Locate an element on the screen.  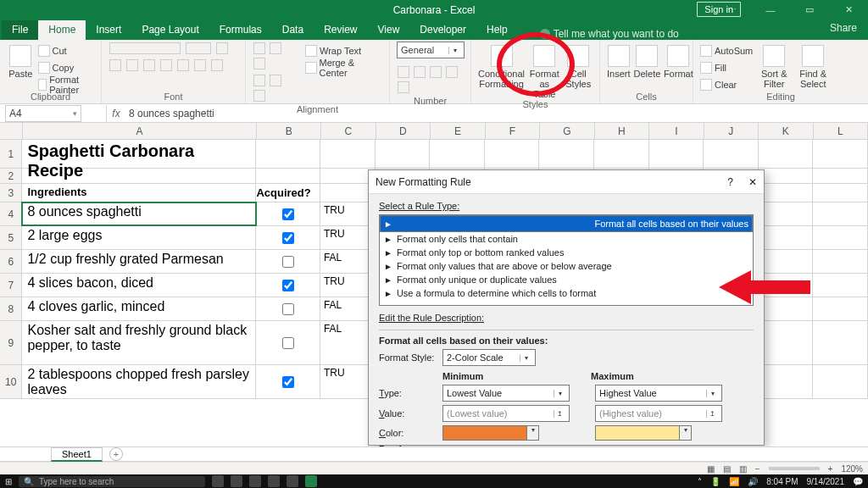
col-header-E: E is located at coordinates (458, 130).